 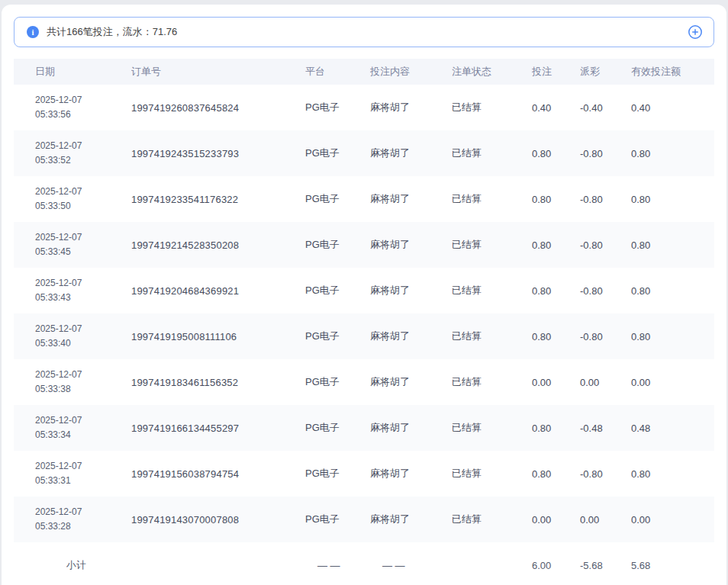 I want to click on col-header-bet: 投注, so click(x=556, y=72).